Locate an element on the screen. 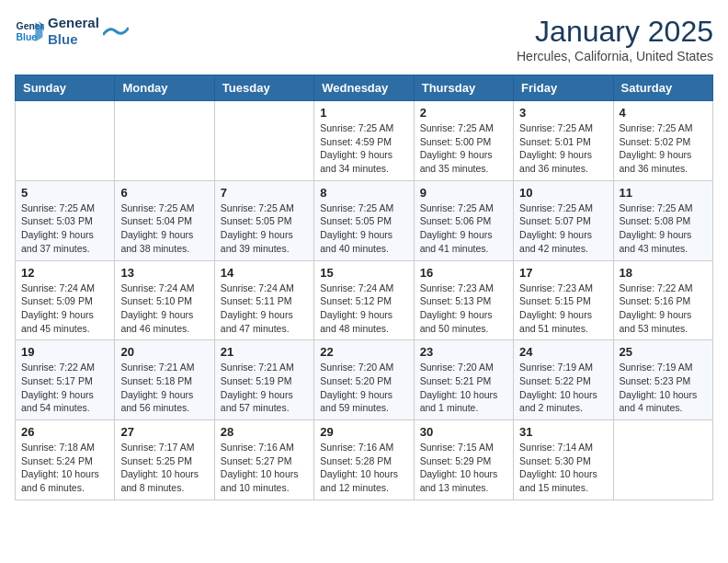  calendar-cell: 8Sunrise: 7:25 AM Sunset: 5:05 PM Daylig… is located at coordinates (364, 221).